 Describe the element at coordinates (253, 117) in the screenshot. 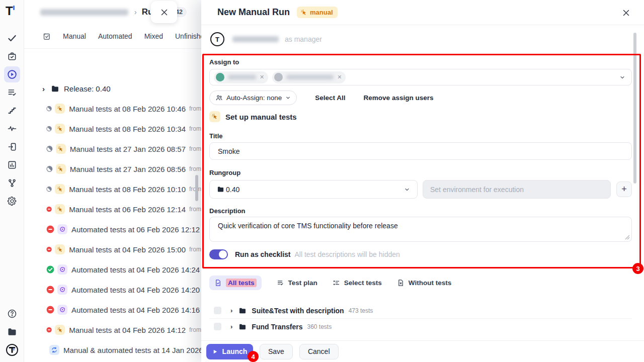

I see `setup-manual-tests-heading: Set up manual tests` at that location.